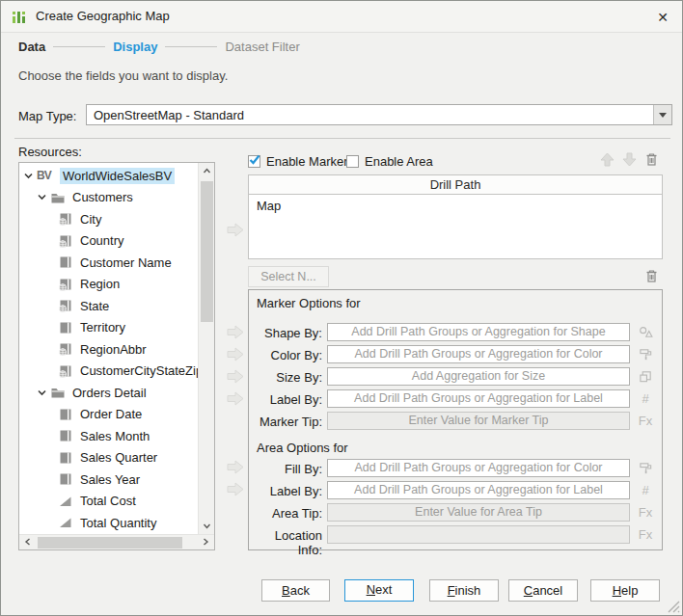 The width and height of the screenshot is (683, 616). I want to click on tab-data: Data, so click(32, 46).